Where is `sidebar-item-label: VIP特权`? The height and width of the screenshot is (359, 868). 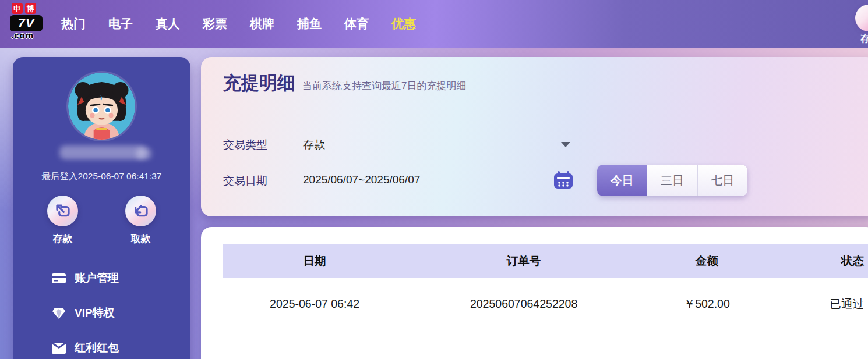 sidebar-item-label: VIP特权 is located at coordinates (94, 313).